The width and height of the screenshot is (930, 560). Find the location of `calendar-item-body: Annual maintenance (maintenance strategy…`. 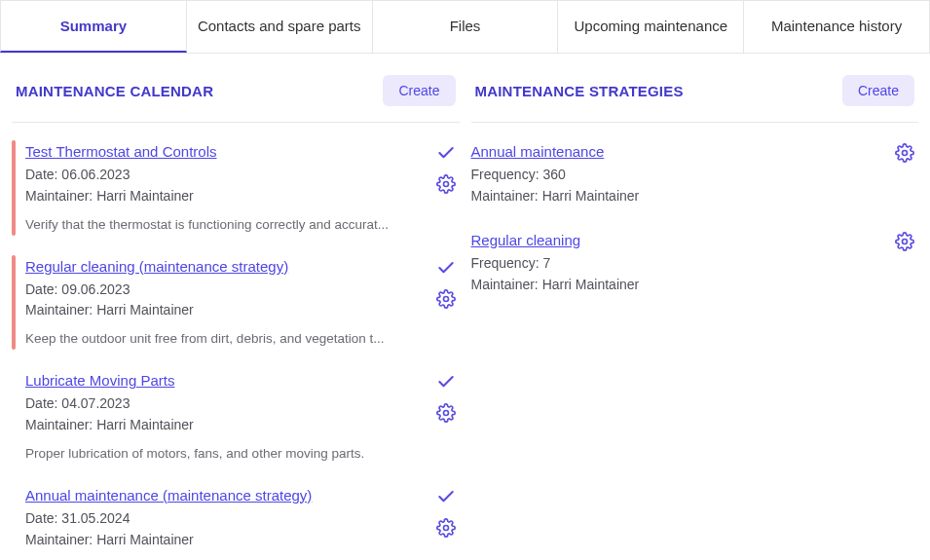

calendar-item-body: Annual maintenance (maintenance strategy… is located at coordinates (229, 522).